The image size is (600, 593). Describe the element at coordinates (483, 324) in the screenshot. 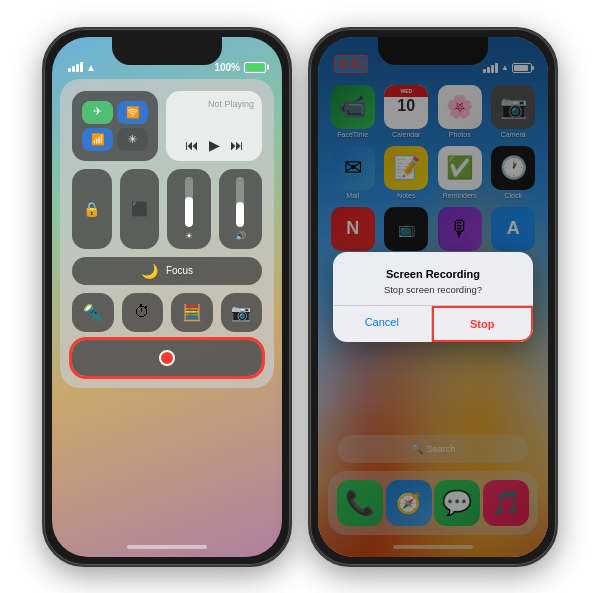

I see `stop-button: Stop` at that location.